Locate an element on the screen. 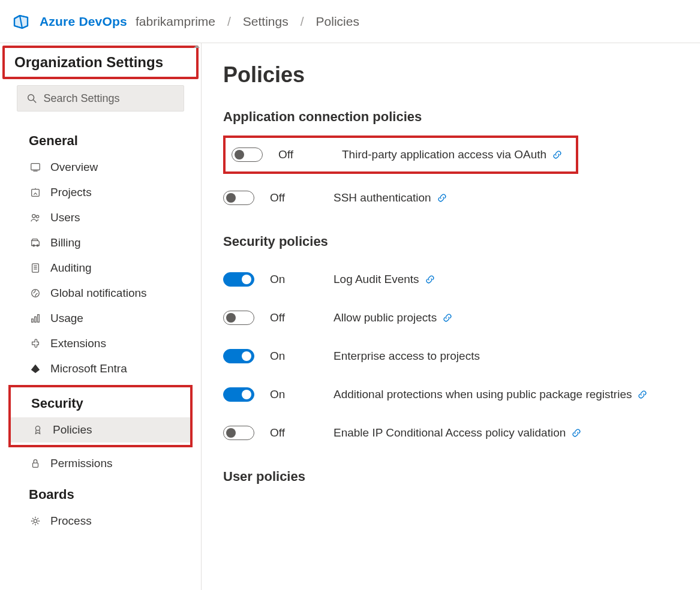  policy-label-audit: Log Audit Events is located at coordinates (377, 279).